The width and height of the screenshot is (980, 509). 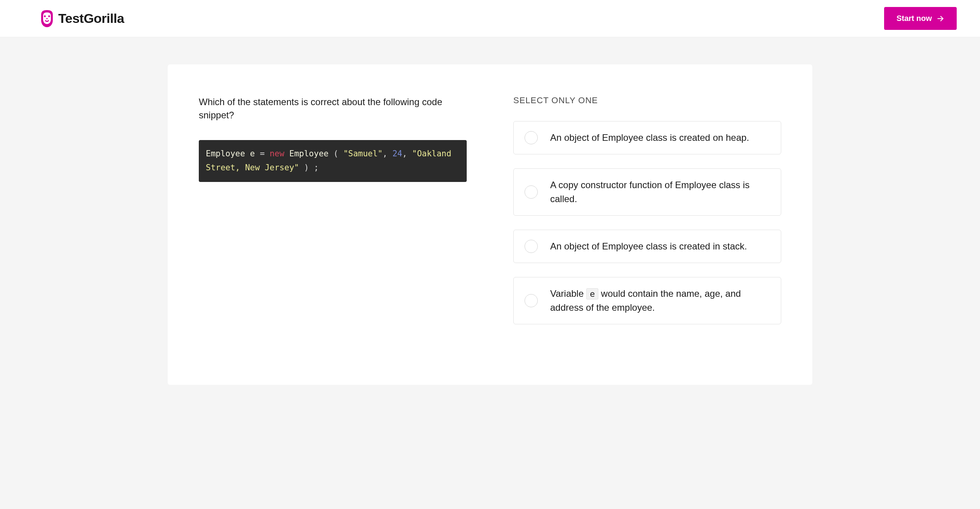 What do you see at coordinates (940, 19) in the screenshot?
I see `arrow-right-icon` at bounding box center [940, 19].